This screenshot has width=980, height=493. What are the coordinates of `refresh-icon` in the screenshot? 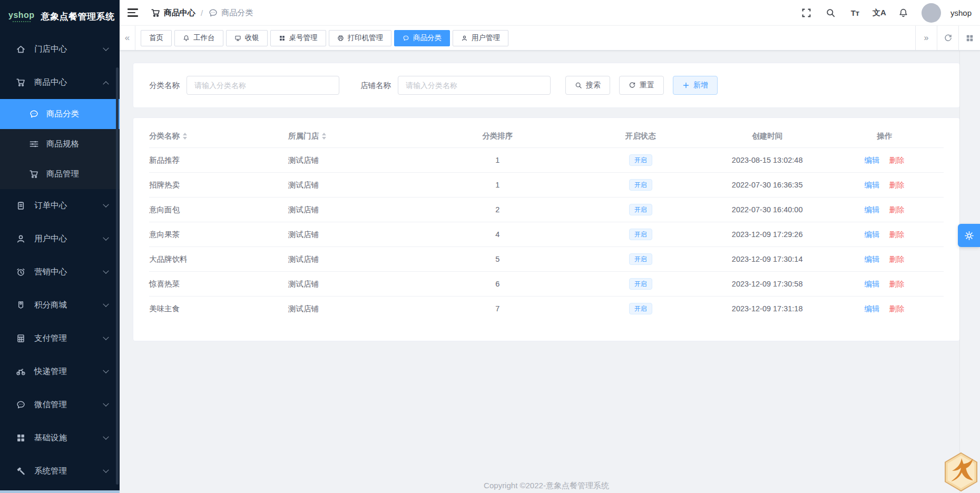 It's located at (947, 38).